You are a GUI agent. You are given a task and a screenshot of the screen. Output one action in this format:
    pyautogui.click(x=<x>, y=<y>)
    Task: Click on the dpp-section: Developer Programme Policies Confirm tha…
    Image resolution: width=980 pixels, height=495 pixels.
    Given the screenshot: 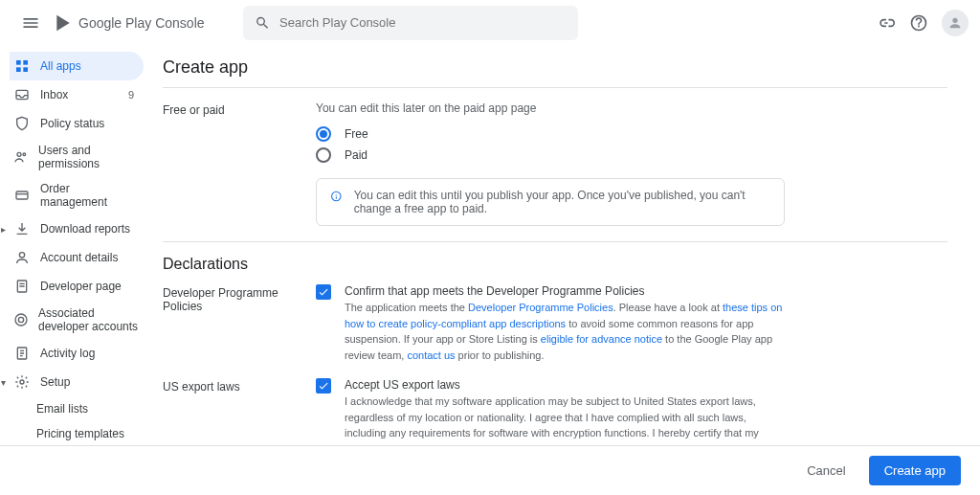 What is the action you would take?
    pyautogui.click(x=555, y=324)
    